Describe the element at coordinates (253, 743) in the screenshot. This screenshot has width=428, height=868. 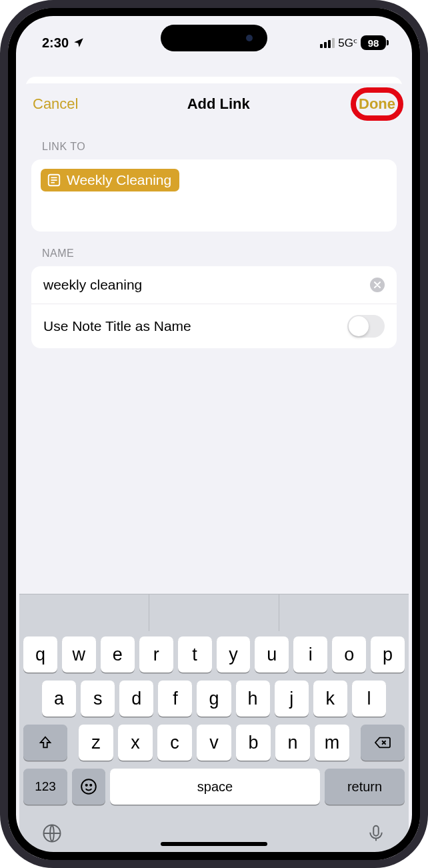
I see `key-b: b` at that location.